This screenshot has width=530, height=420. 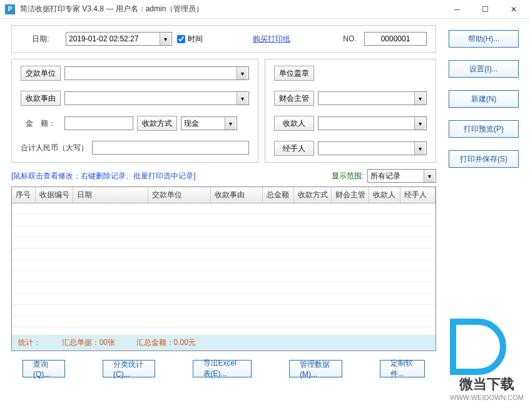 What do you see at coordinates (372, 148) in the screenshot?
I see `handler-combo` at bounding box center [372, 148].